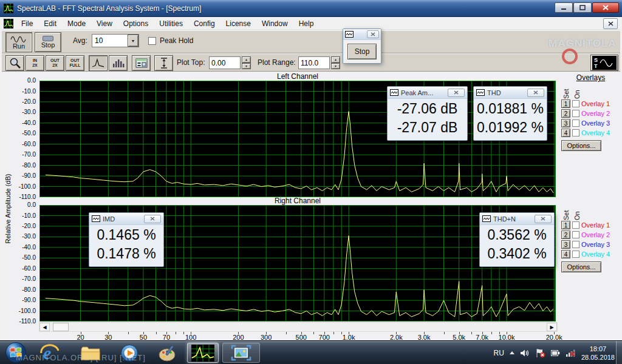 The height and width of the screenshot is (364, 622). I want to click on stop-button: Stop, so click(48, 42).